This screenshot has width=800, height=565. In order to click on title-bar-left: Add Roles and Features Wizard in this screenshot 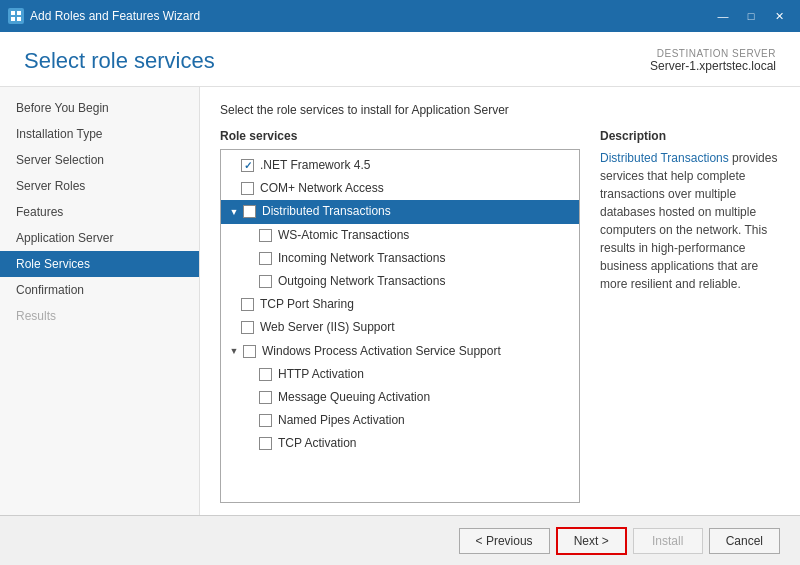, I will do `click(104, 16)`.